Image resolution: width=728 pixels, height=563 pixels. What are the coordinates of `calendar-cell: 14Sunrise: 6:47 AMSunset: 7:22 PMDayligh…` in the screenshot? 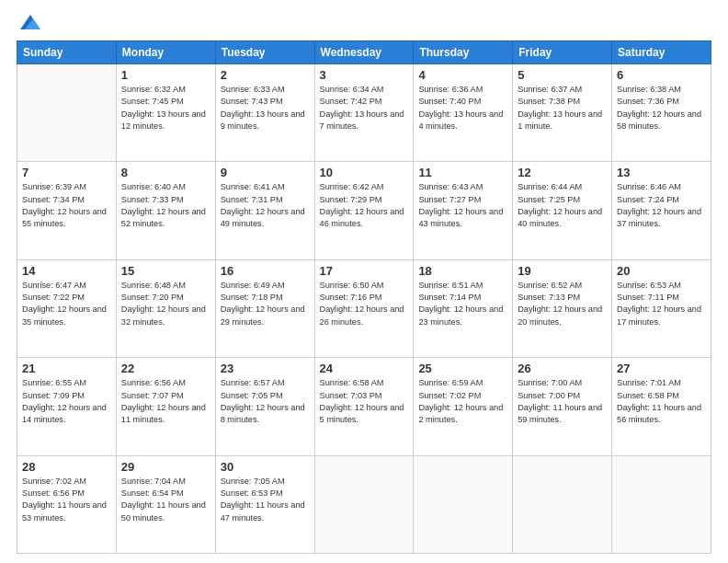 It's located at (67, 308).